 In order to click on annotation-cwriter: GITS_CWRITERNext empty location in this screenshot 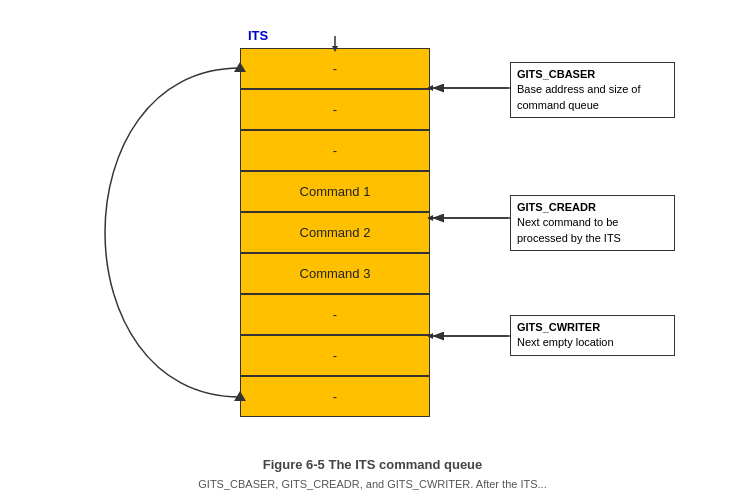, I will do `click(592, 336)`.